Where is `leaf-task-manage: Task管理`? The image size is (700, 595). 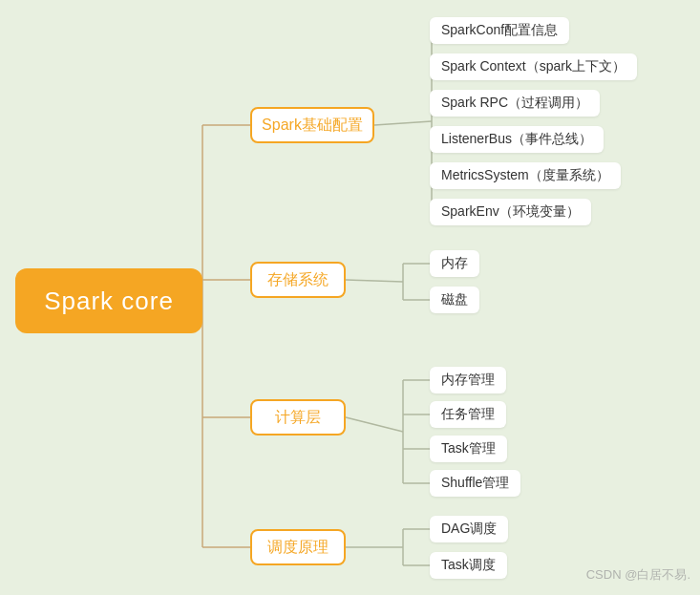
leaf-task-manage: Task管理 is located at coordinates (468, 449).